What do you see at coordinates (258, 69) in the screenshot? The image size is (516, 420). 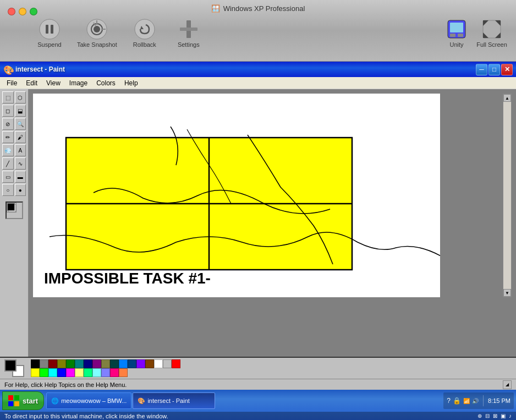 I see `xp-titlebar: 🎨 intersect - Paint ─ □ ✕` at bounding box center [258, 69].